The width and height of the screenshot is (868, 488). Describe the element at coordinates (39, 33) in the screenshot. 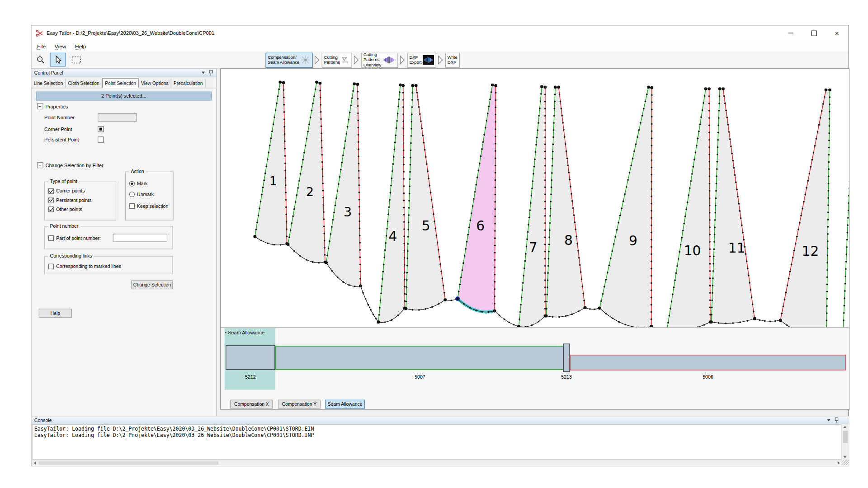

I see `scissors-icon` at that location.